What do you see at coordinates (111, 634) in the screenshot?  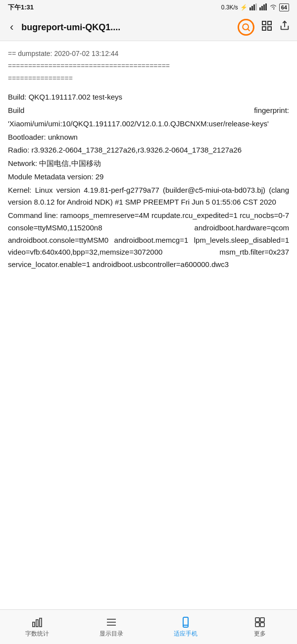 I see `toc-label: 显示目录` at bounding box center [111, 634].